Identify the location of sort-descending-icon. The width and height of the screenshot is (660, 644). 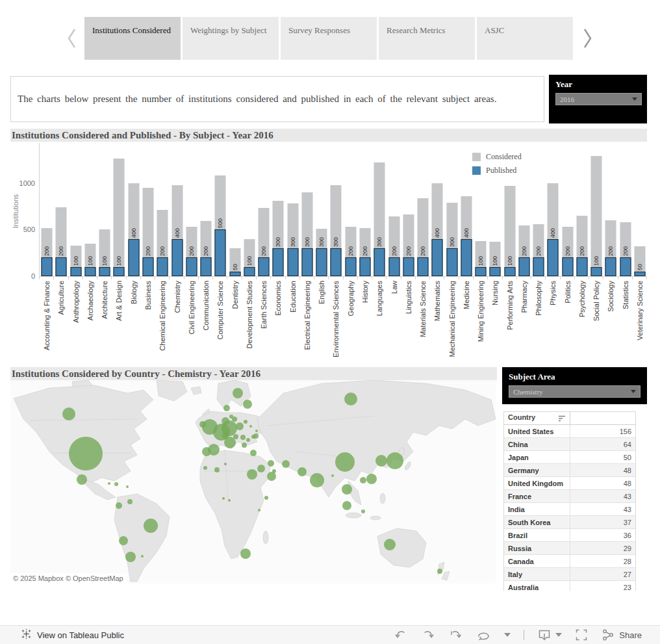
(562, 420).